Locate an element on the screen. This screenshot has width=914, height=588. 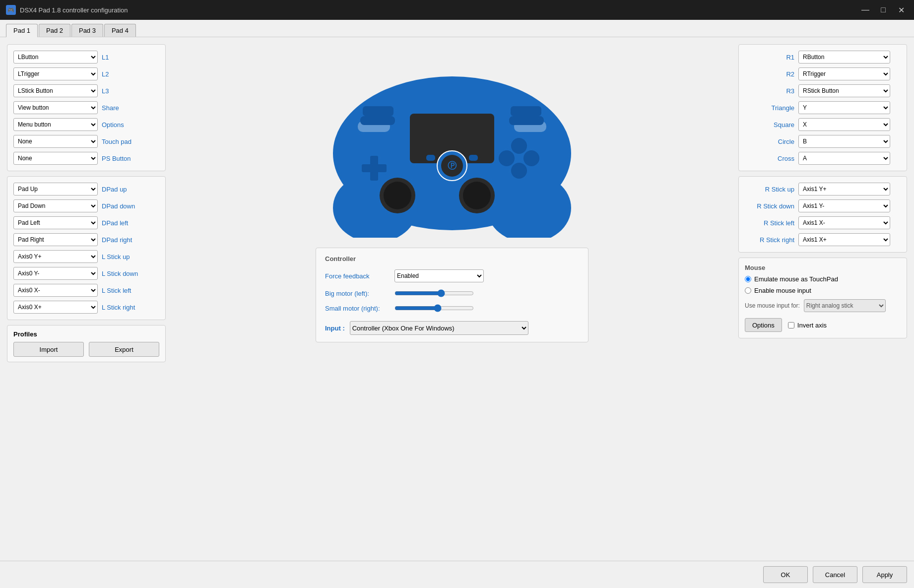
force-feedback-select: Enabled Disabled is located at coordinates (439, 276).